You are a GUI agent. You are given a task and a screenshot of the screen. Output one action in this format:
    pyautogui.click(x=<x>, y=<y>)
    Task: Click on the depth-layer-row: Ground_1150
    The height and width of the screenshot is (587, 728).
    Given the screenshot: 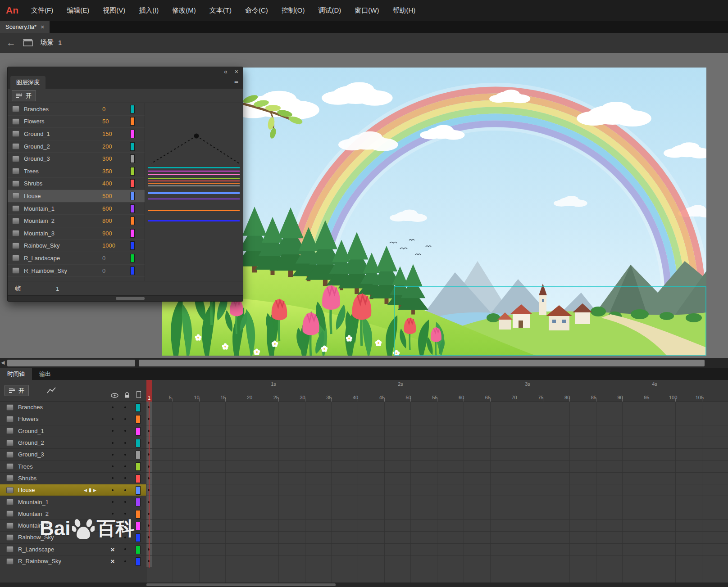 What is the action you would take?
    pyautogui.click(x=76, y=134)
    